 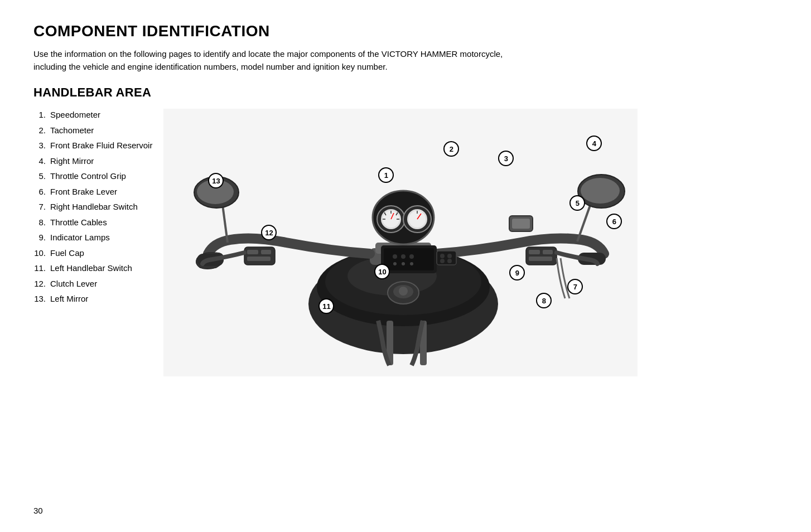 I want to click on list-item-label: Front Brake Lever, so click(x=84, y=192).